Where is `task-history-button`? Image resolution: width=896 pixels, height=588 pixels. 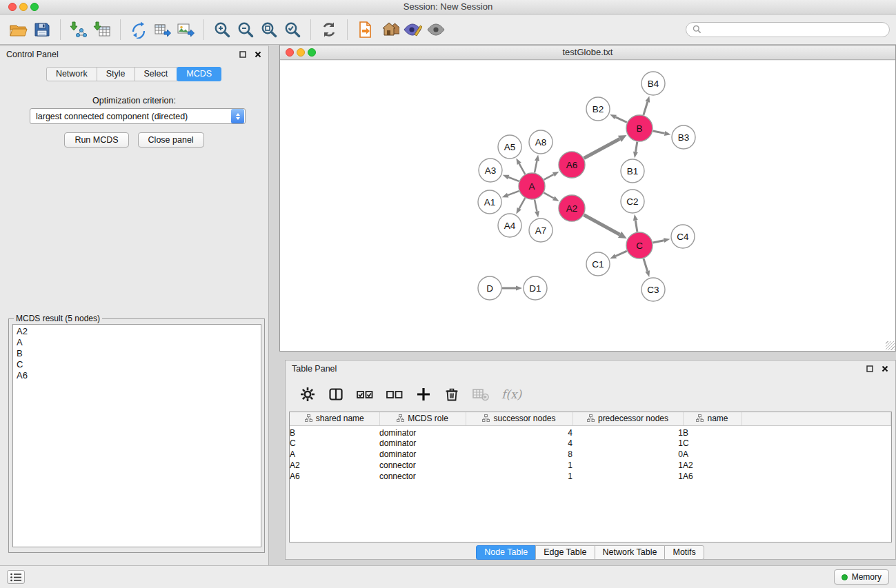
task-history-button is located at coordinates (16, 577).